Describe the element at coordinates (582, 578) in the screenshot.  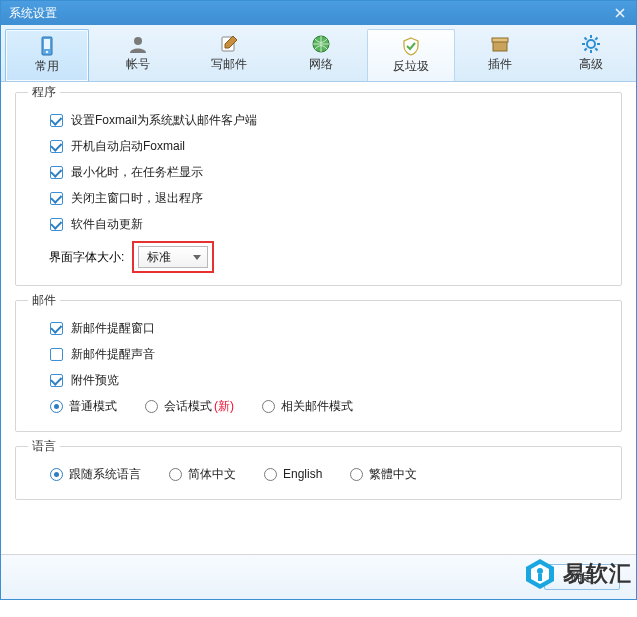
I see `button-label: 确定` at that location.